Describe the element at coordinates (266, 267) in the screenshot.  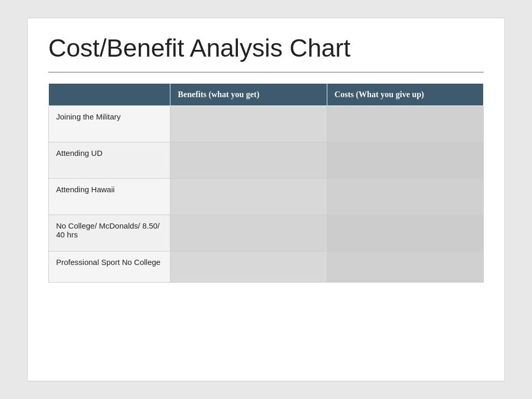
I see `table-row: Professional Sport No College` at that location.